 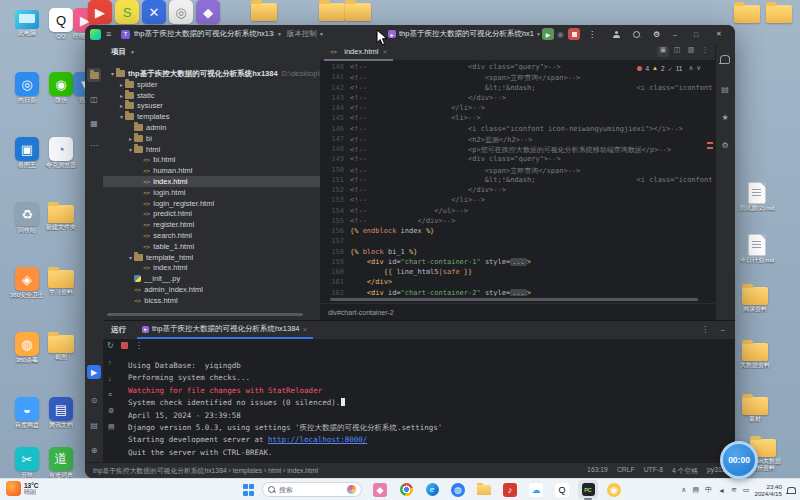 I want to click on taskbar-clock: 23:40 2024/4/15, so click(x=768, y=490).